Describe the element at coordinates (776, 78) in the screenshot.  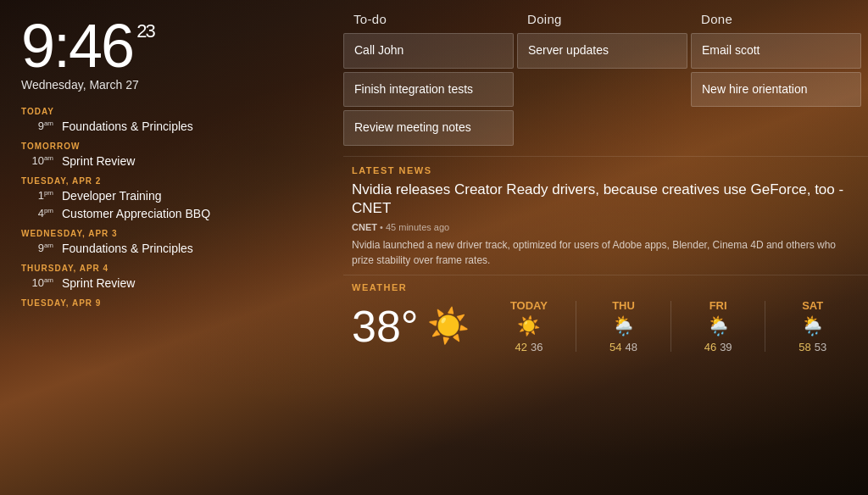
I see `kanban-column: DoneEmail scottNew hire orientation` at that location.